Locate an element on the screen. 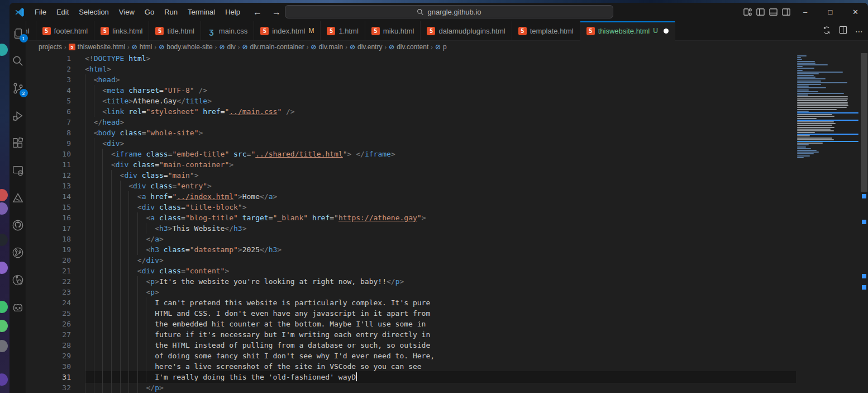 This screenshot has width=868, height=393. code-line-10: <iframe class="embed-title" src="../shar… is located at coordinates (440, 154).